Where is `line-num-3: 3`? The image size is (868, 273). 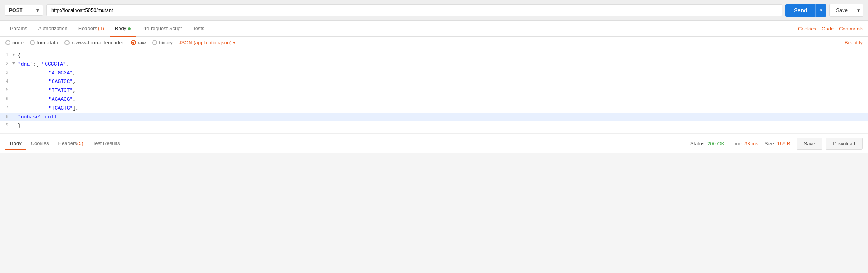 line-num-3: 3 is located at coordinates (6, 73).